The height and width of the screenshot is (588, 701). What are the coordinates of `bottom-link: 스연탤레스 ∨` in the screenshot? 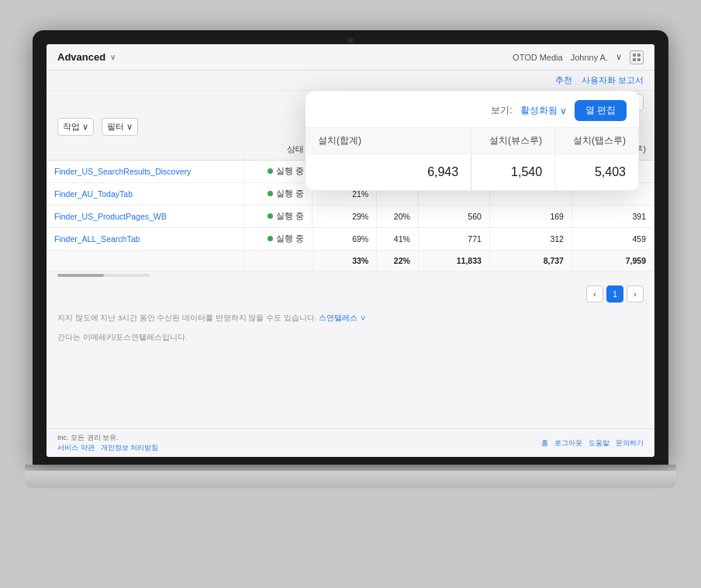 It's located at (343, 318).